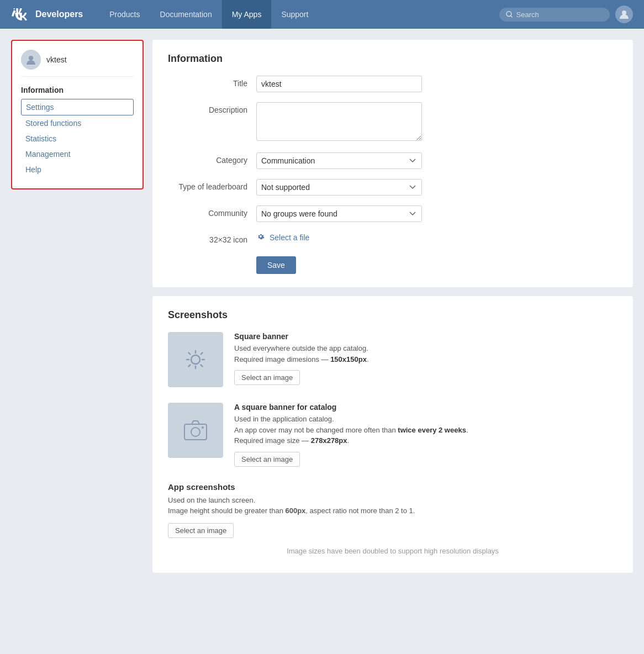  What do you see at coordinates (56, 60) in the screenshot?
I see `sidebar-username: vktest` at bounding box center [56, 60].